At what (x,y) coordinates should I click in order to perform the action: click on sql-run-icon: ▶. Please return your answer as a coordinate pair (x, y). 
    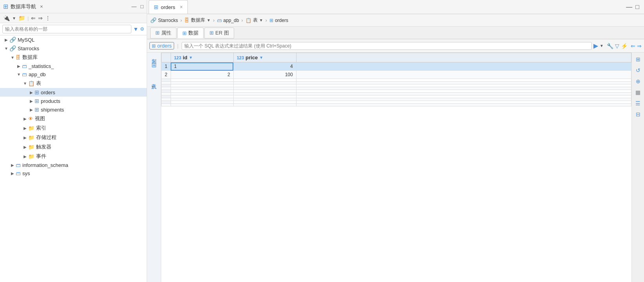
    Looking at the image, I should click on (596, 46).